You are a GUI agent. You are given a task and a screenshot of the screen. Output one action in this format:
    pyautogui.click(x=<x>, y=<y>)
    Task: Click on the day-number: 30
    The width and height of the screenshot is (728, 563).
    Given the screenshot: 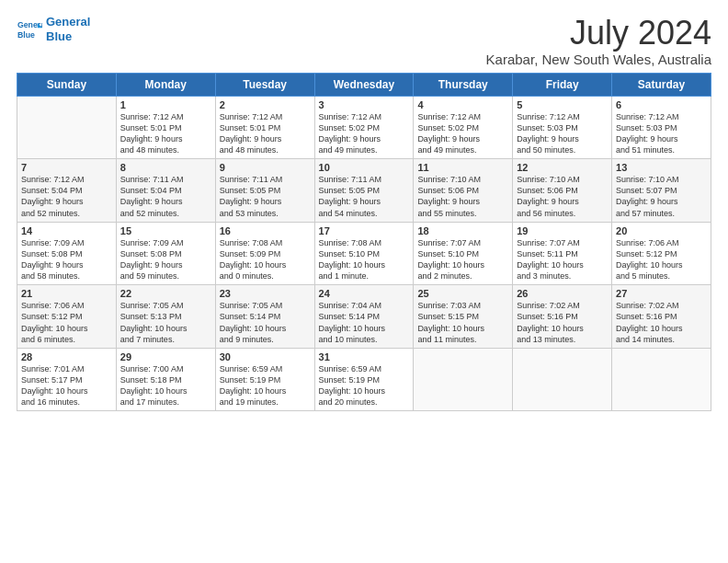 What is the action you would take?
    pyautogui.click(x=265, y=357)
    